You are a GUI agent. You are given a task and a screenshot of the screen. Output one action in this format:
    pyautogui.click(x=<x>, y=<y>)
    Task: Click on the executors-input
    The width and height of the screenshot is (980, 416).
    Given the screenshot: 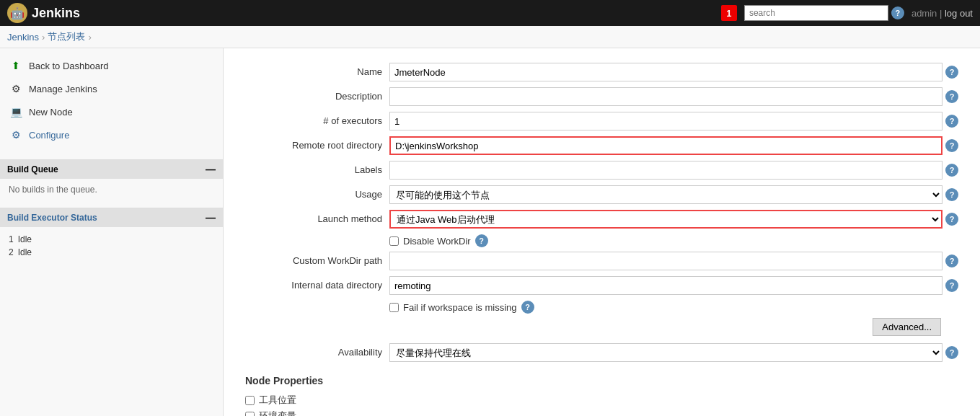 What is the action you would take?
    pyautogui.click(x=666, y=121)
    